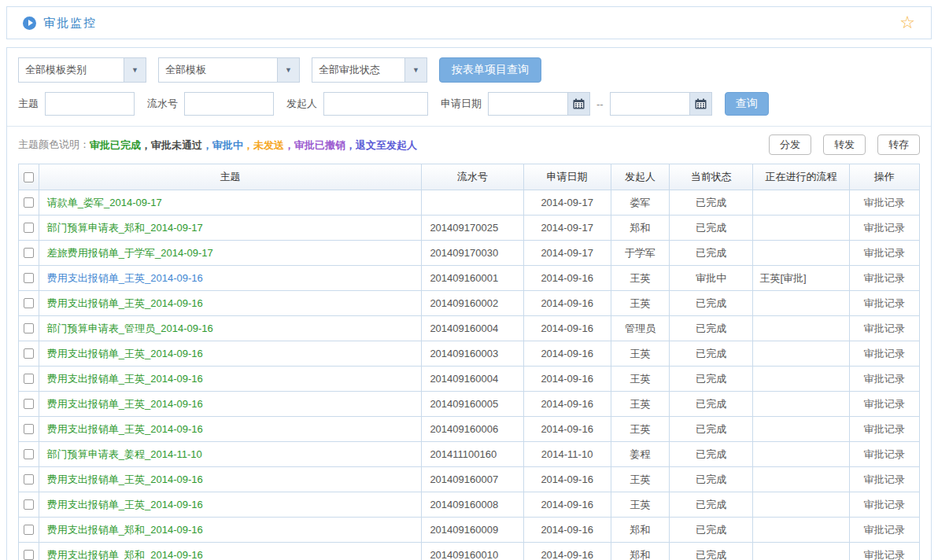 The image size is (938, 560). What do you see at coordinates (172, 145) in the screenshot?
I see `legend-item: ，审批未通过` at bounding box center [172, 145].